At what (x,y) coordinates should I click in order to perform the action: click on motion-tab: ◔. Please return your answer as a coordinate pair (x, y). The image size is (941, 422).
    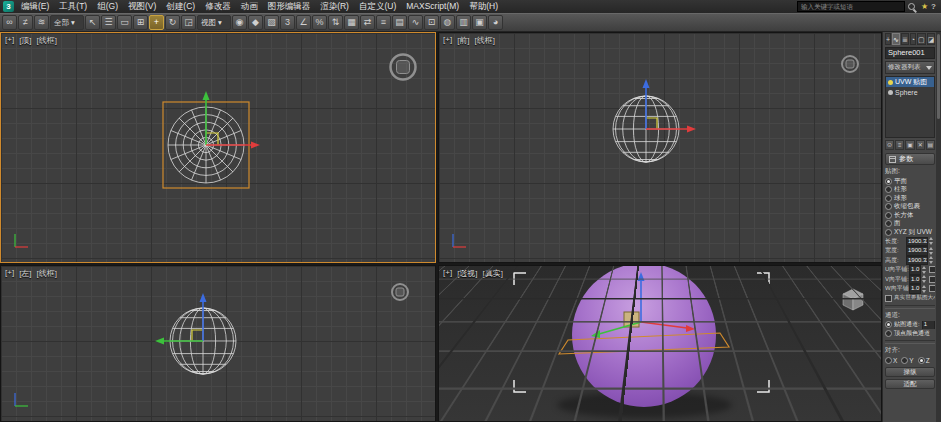
    Looking at the image, I should click on (913, 39).